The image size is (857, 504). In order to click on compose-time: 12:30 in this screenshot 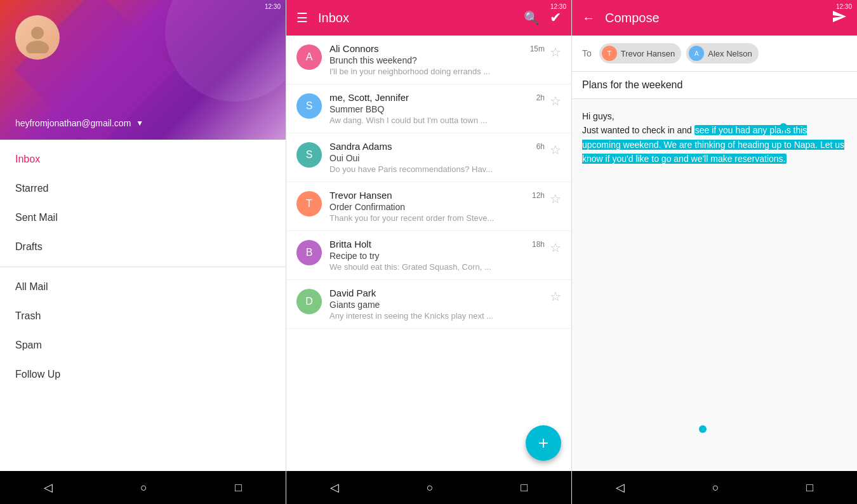, I will do `click(844, 6)`.